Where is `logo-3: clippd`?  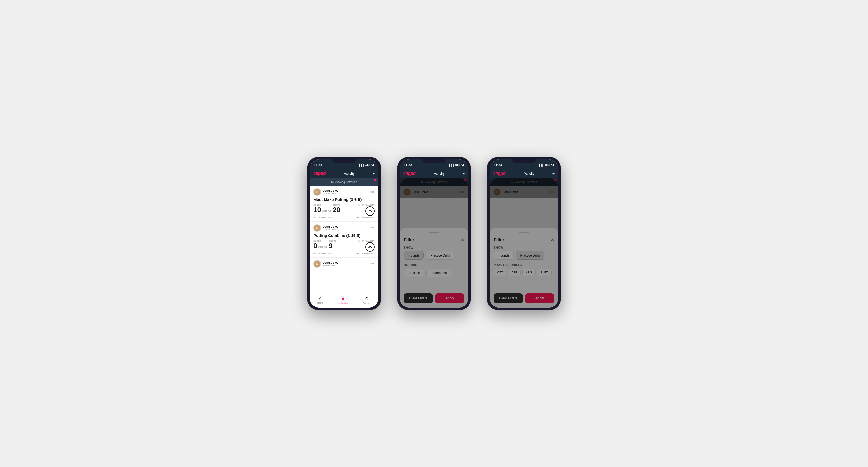
logo-3: clippd is located at coordinates (499, 174).